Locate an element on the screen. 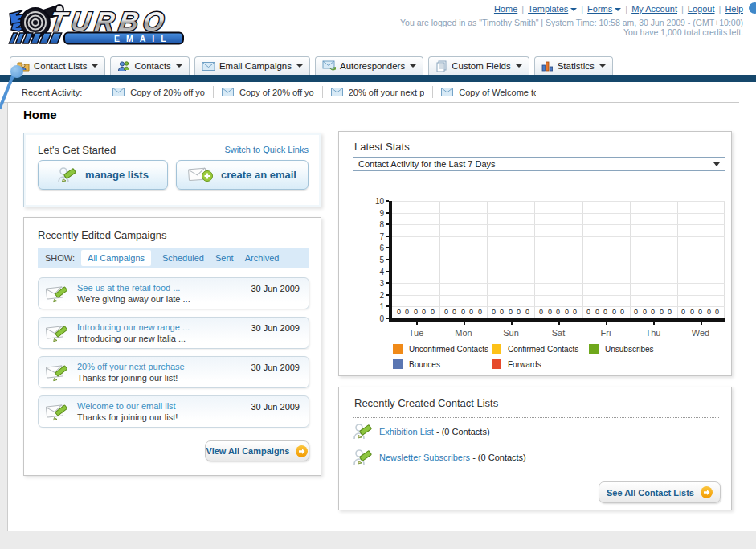 The image size is (756, 549). recent-activity-text: 20% off your next p is located at coordinates (387, 92).